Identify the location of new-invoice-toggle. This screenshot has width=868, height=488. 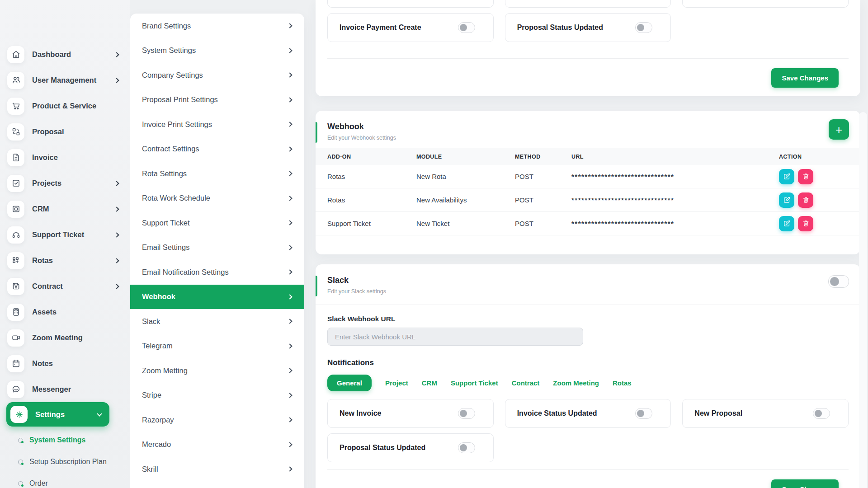
(467, 413).